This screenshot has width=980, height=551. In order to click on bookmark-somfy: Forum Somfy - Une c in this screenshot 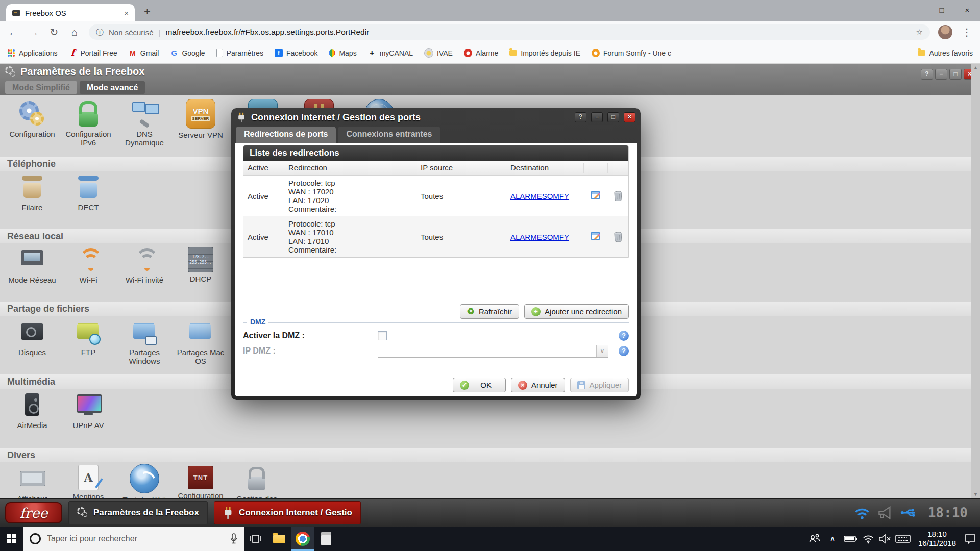, I will do `click(631, 53)`.